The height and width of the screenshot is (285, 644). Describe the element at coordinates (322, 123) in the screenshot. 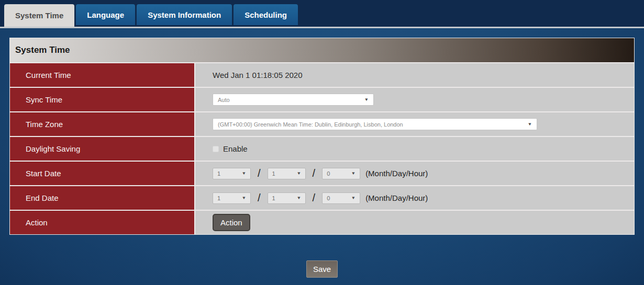

I see `row-time-zone: Time Zone (GMT+00:00) Greenwich Mean Tim…` at that location.